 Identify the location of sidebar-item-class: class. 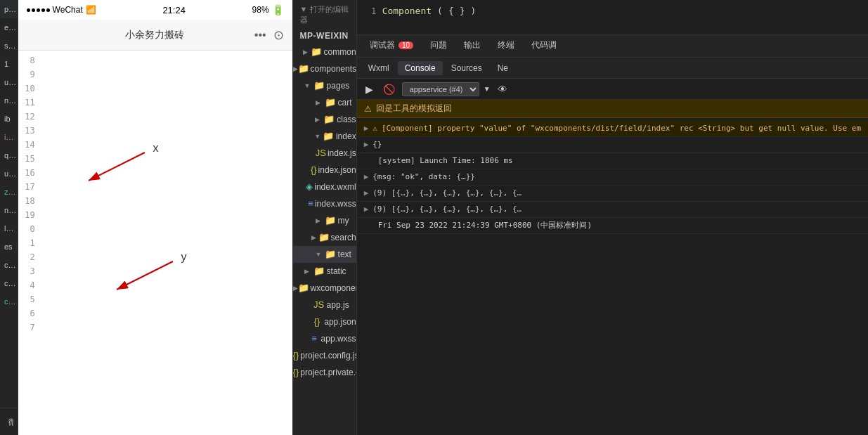
(8, 283).